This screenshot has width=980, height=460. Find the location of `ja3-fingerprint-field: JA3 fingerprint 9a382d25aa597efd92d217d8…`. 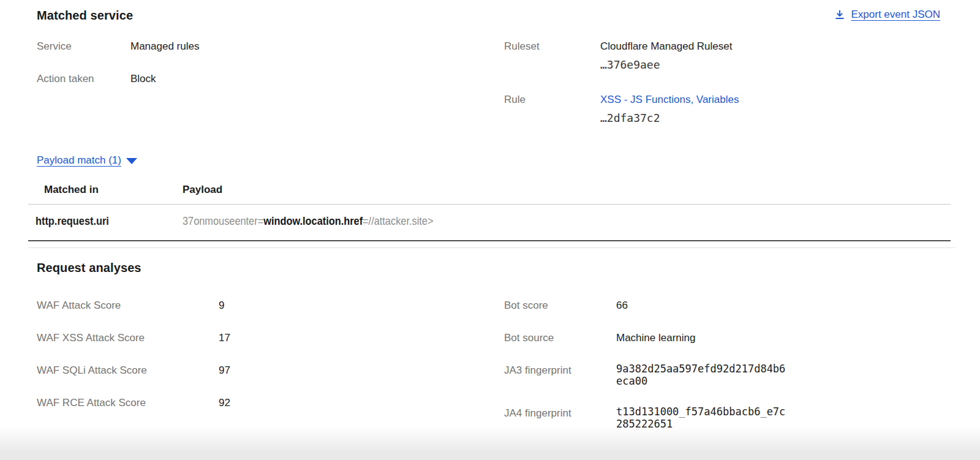

ja3-fingerprint-field: JA3 fingerprint 9a382d25aa597efd92d217d8… is located at coordinates (722, 376).